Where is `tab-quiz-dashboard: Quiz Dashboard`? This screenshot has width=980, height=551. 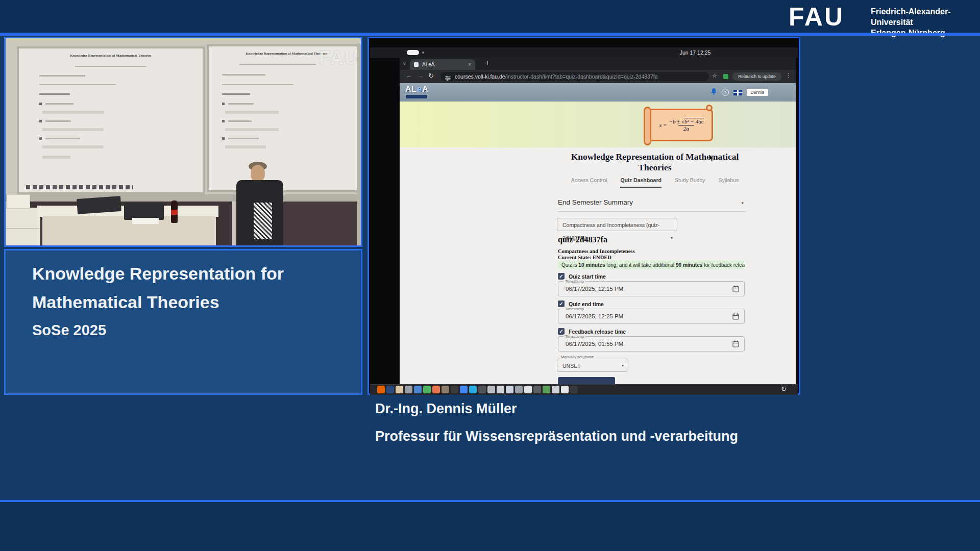
tab-quiz-dashboard: Quiz Dashboard is located at coordinates (641, 183).